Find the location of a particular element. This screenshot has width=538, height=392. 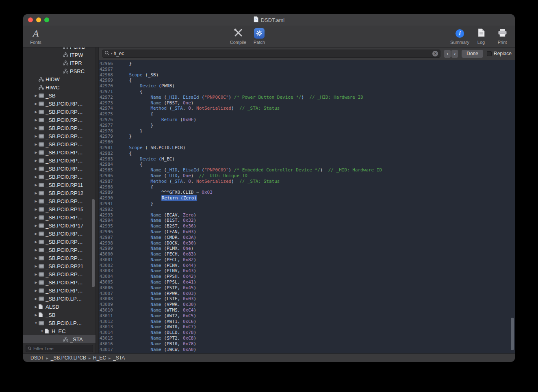

replace-toggle: Replace is located at coordinates (499, 54).